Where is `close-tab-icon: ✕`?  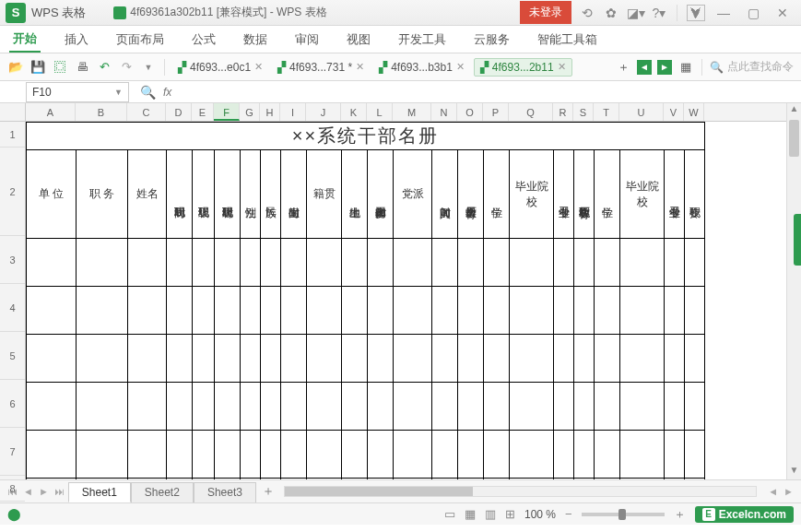 close-tab-icon: ✕ is located at coordinates (258, 66).